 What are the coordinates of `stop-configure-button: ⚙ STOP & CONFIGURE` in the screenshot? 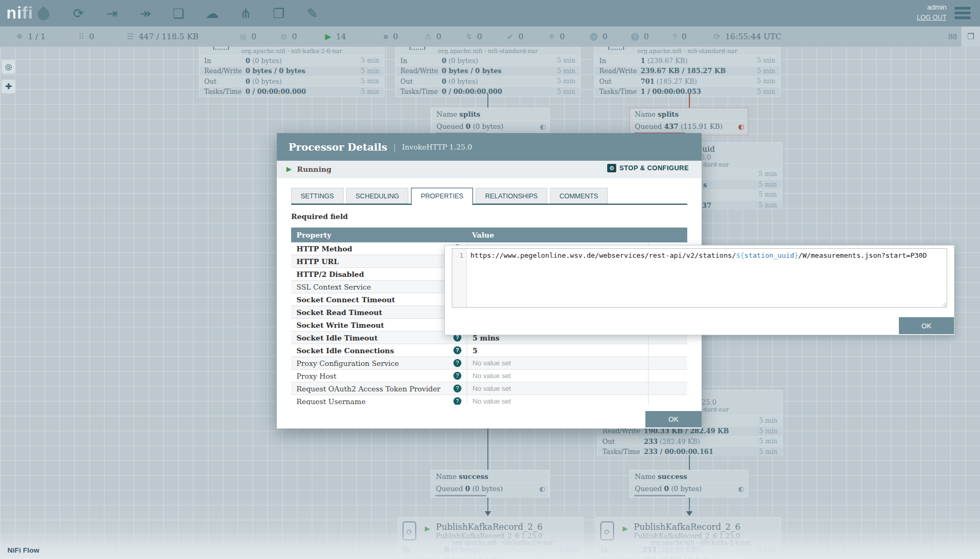 It's located at (648, 168).